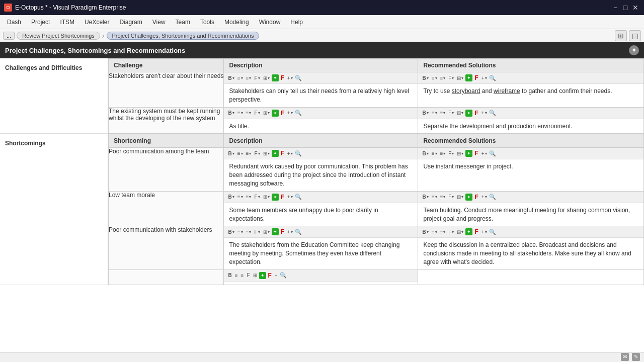  Describe the element at coordinates (298, 113) in the screenshot. I see `search-icon-d2: 🔍` at that location.